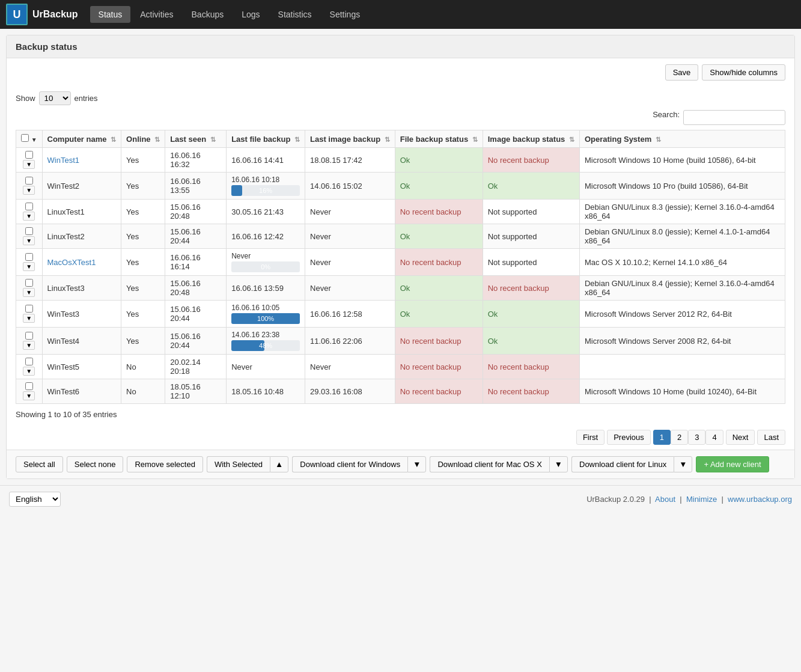  I want to click on progress-text: 16%, so click(266, 191).